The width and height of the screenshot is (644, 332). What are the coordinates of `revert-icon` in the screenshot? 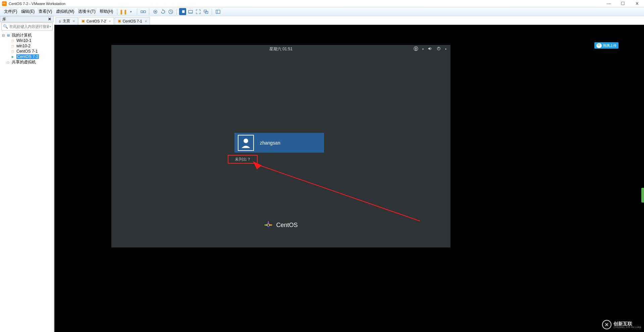 It's located at (163, 12).